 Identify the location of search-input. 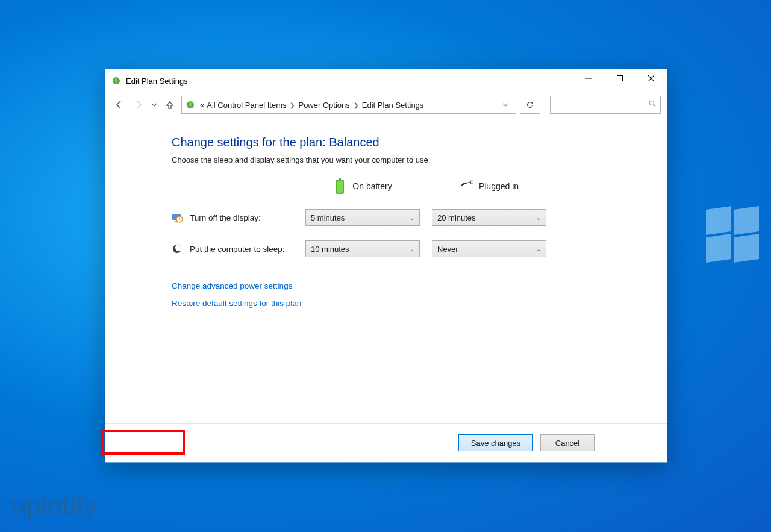
(605, 105).